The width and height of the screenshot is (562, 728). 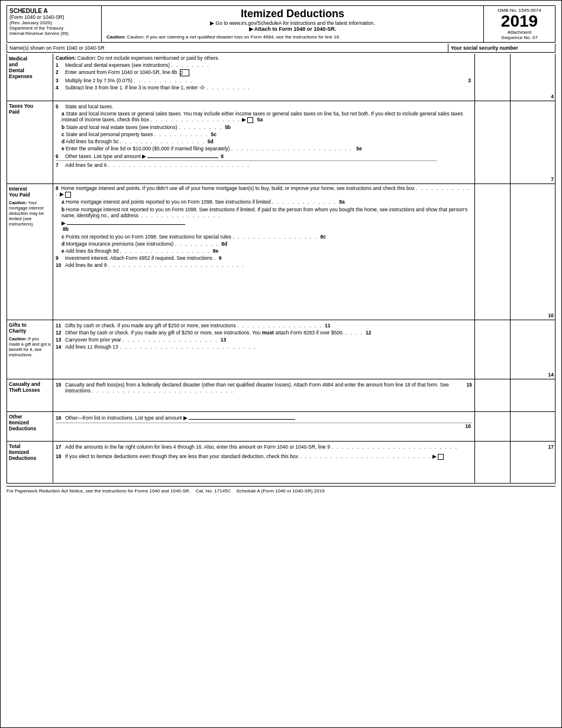 What do you see at coordinates (161, 347) in the screenshot?
I see `line14-text: Add lines 11 through 13 . . . . . . . . …` at bounding box center [161, 347].